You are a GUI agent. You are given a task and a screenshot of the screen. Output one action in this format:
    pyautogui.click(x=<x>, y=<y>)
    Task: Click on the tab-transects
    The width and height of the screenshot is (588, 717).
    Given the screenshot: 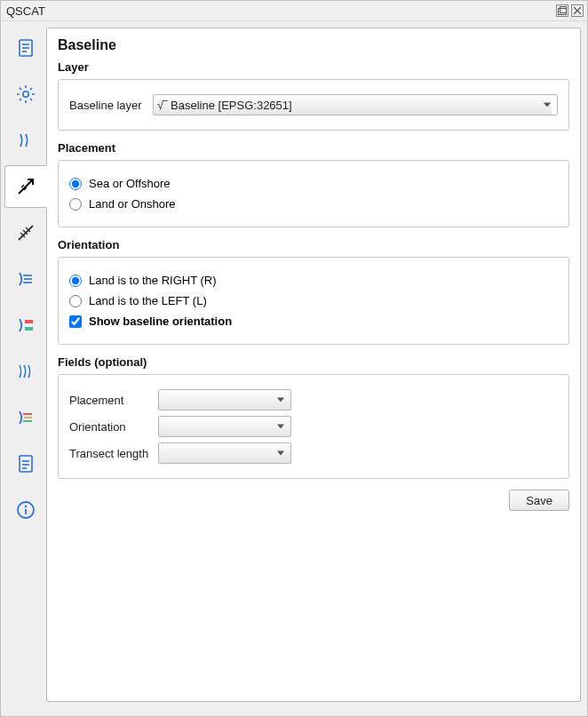 What is the action you would take?
    pyautogui.click(x=26, y=233)
    